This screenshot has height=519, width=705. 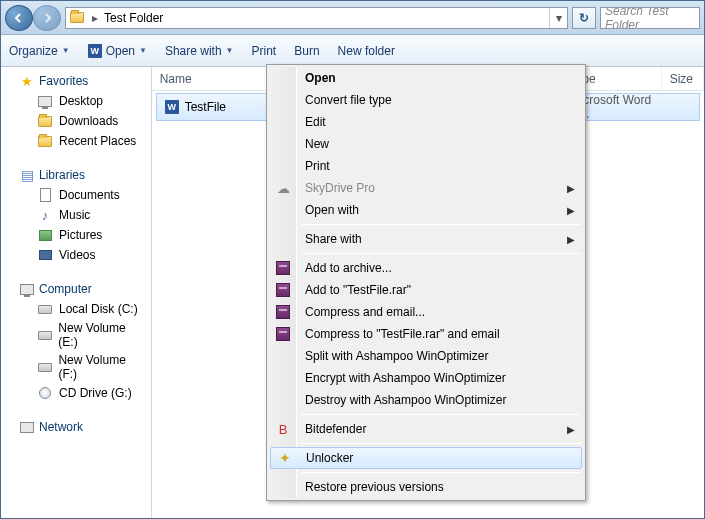 I want to click on toolbar: Organize▼ WOpen▼ Share with▼ Print Burn …, so click(x=352, y=51).